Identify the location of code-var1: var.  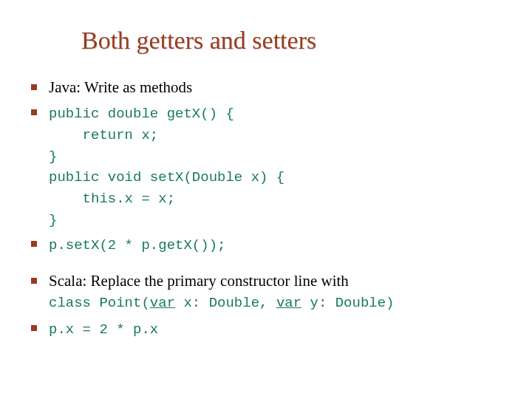
(163, 303).